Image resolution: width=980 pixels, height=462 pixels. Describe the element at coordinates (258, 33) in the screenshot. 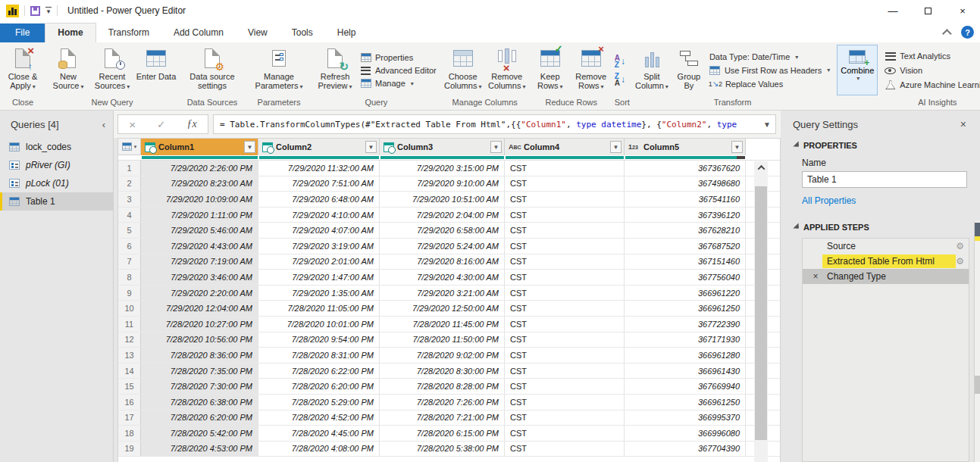

I see `menu-tab-view: View` at that location.